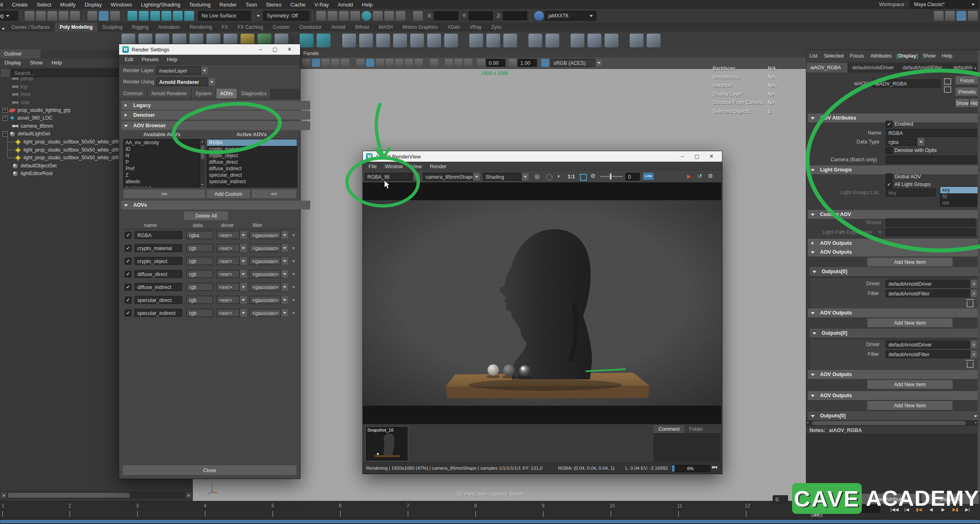 The width and height of the screenshot is (980, 524). Describe the element at coordinates (160, 5) in the screenshot. I see `menu-lighting-shading: Lighting/Shading` at that location.